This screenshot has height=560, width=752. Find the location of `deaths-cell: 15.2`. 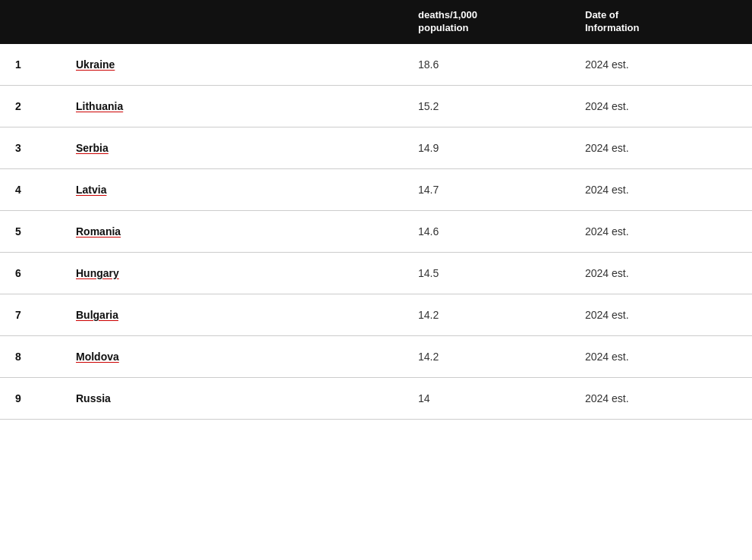

deaths-cell: 15.2 is located at coordinates (502, 106).